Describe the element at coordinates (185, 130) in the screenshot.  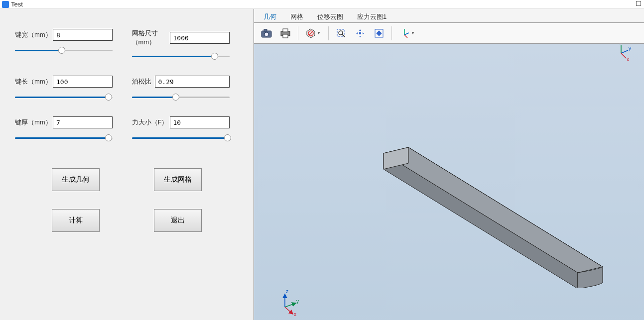
I see `force-row: 力大小（F）` at that location.